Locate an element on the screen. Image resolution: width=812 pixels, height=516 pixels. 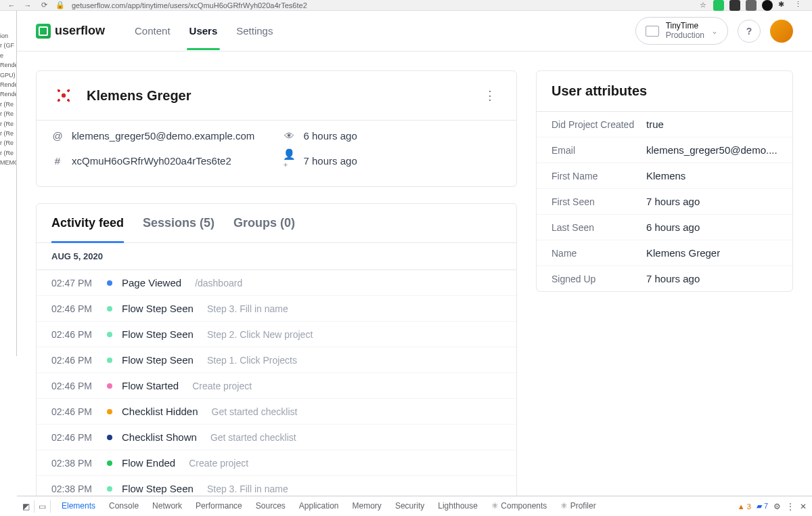
devtools-tab: Memory is located at coordinates (367, 507).